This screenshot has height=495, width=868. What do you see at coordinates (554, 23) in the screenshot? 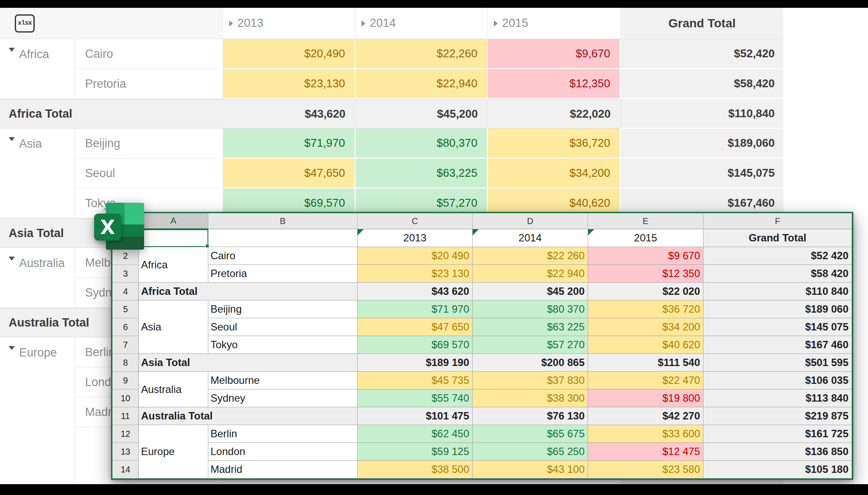
I see `pivot-year-header-2015: 2015` at bounding box center [554, 23].